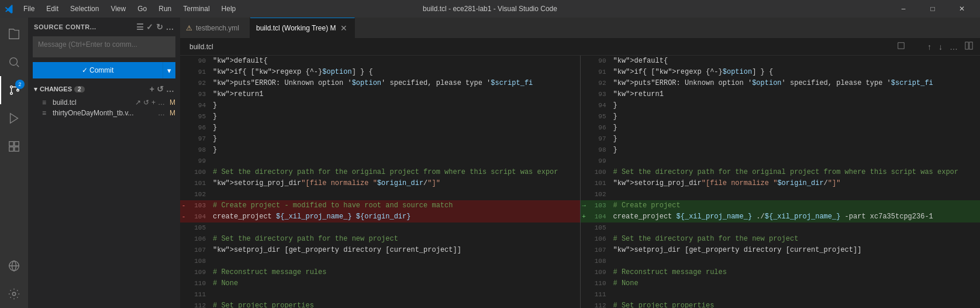 Image resolution: width=980 pixels, height=308 pixels. I want to click on close-button: ✕, so click(962, 9).